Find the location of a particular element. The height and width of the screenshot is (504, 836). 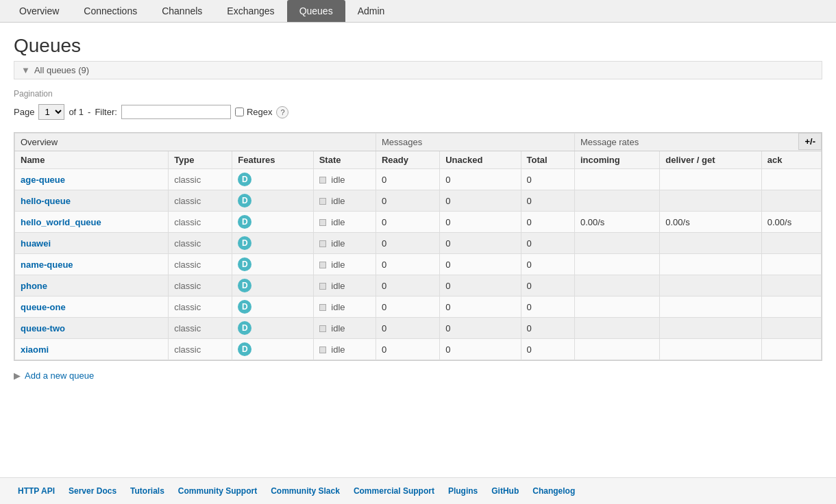

cell-name: queue-two is located at coordinates (92, 329).